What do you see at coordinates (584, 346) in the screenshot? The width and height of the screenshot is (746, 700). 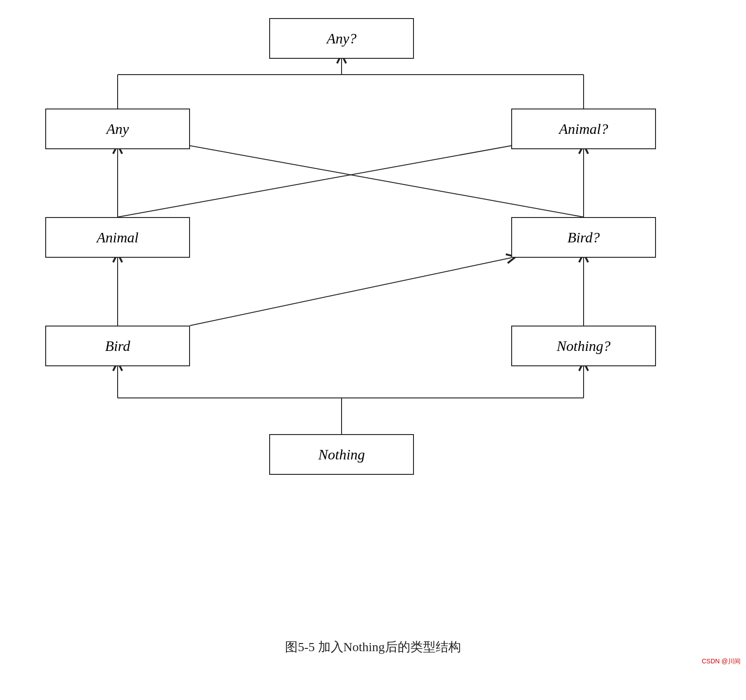 I see `node-nothingQ: Nothing?` at bounding box center [584, 346].